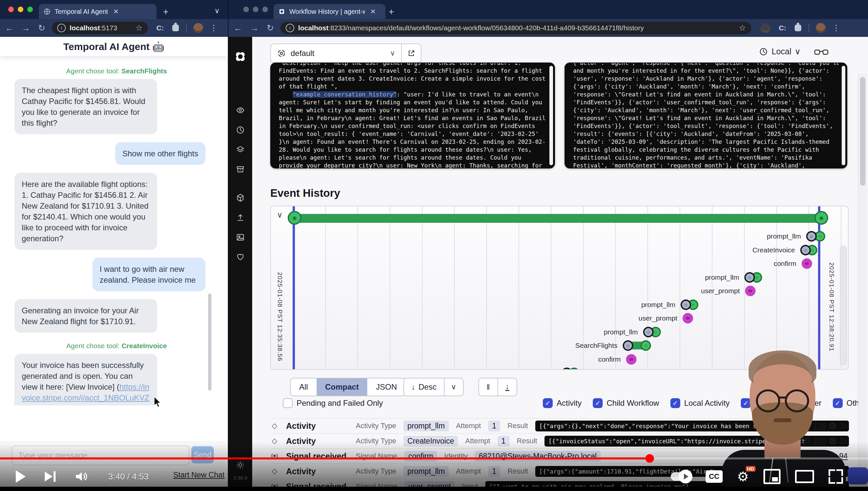  What do you see at coordinates (488, 387) in the screenshot?
I see `pause-button: ‖` at bounding box center [488, 387].